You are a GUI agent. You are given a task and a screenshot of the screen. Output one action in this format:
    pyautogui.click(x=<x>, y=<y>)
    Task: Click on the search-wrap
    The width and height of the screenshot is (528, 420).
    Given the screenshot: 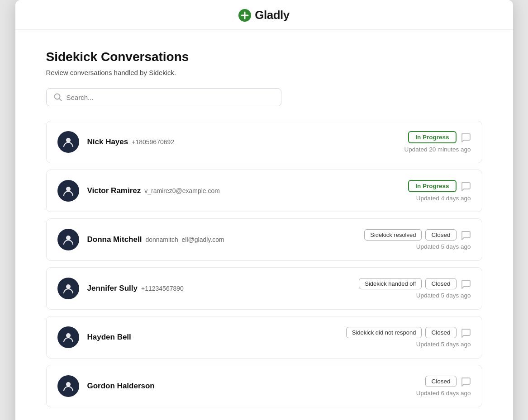 What is the action you would take?
    pyautogui.click(x=264, y=97)
    